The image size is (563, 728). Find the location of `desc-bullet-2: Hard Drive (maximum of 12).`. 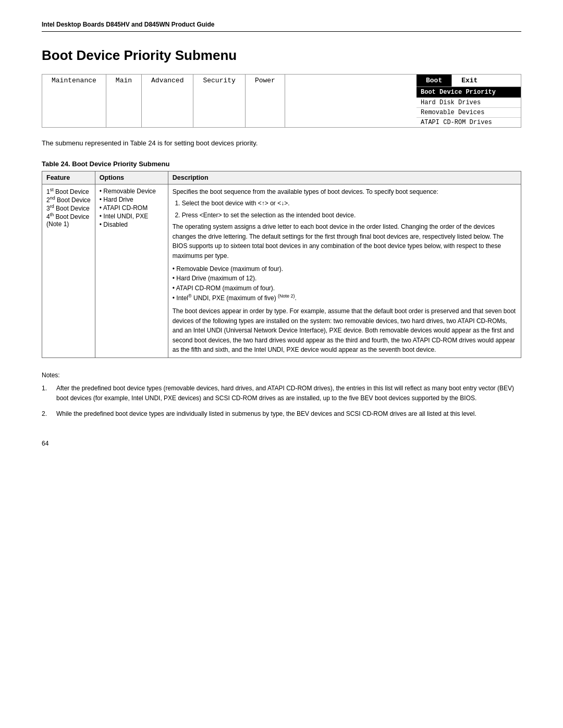

desc-bullet-2: Hard Drive (maximum of 12). is located at coordinates (345, 278).